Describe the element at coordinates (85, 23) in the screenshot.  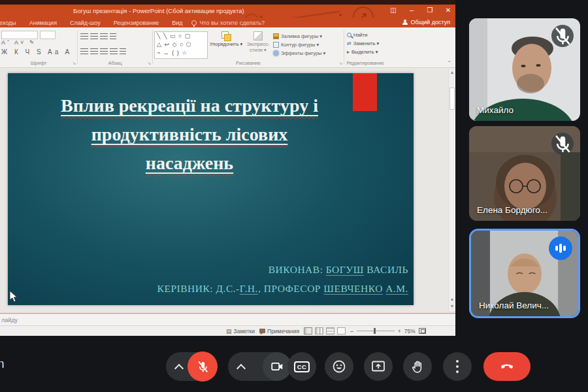
I see `tab-slideshow: Слайд-шоу` at that location.